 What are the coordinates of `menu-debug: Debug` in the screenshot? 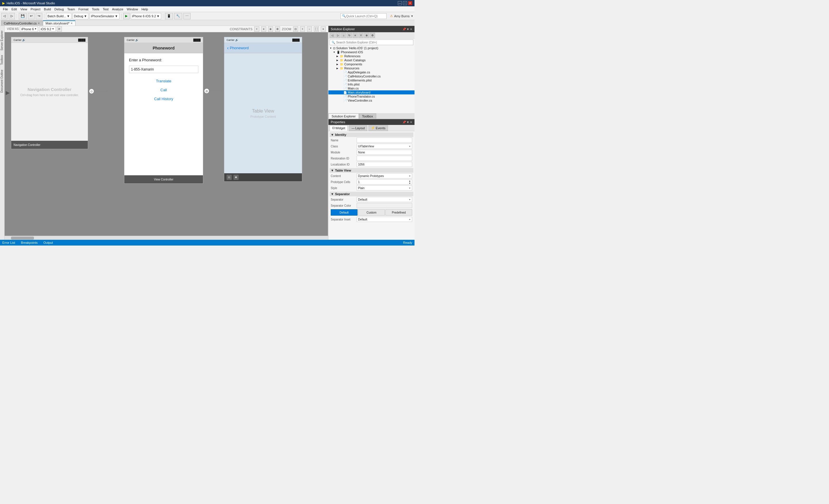 It's located at (59, 9).